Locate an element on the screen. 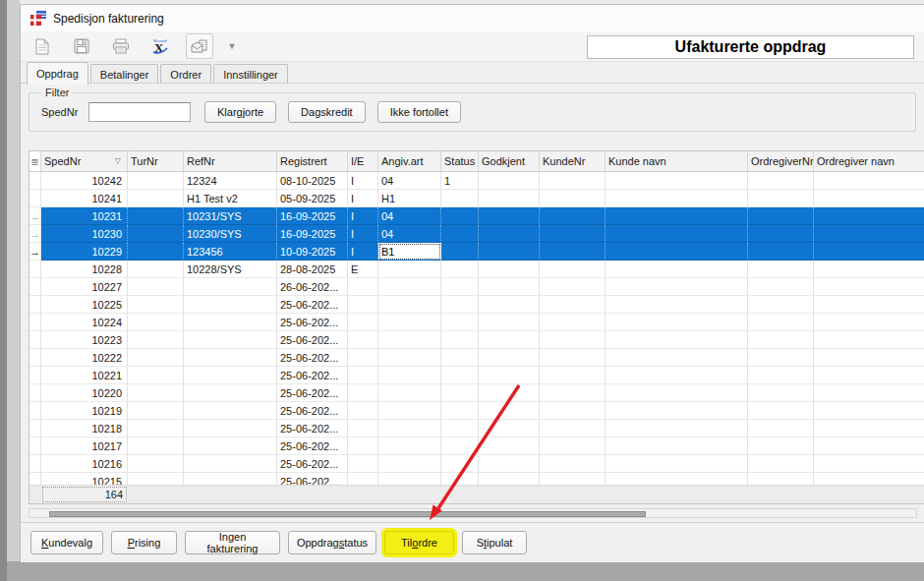 This screenshot has width=924, height=581. cell-refnr: 12324 is located at coordinates (230, 181).